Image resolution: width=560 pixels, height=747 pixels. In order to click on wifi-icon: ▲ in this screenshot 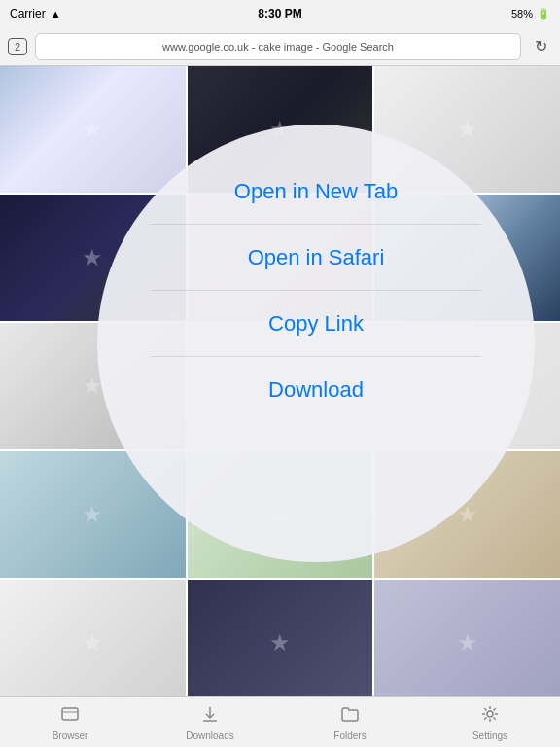, I will do `click(56, 14)`.